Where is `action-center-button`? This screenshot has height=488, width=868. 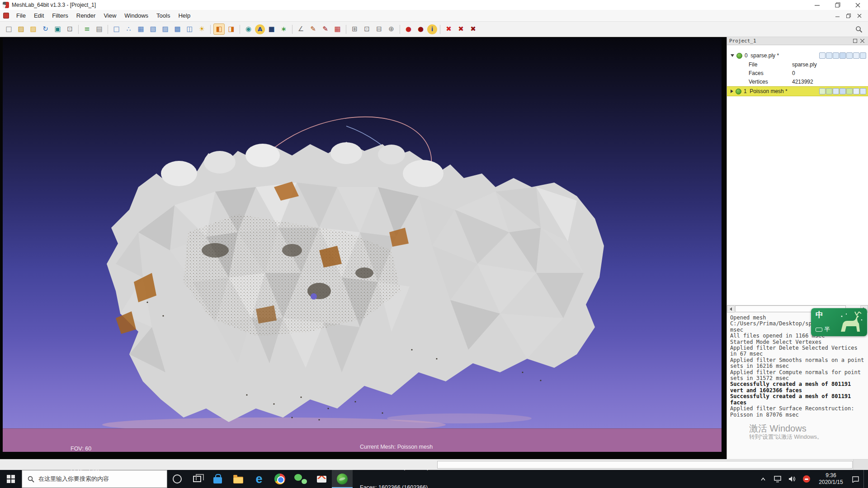
action-center-button is located at coordinates (855, 479).